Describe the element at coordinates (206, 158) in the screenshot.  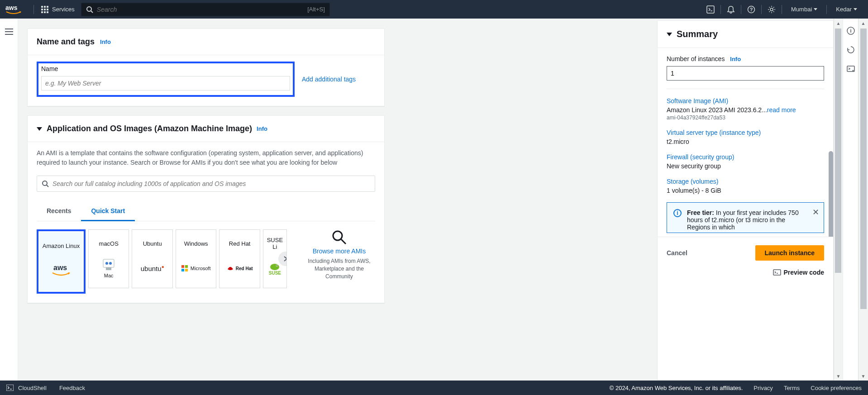
I see `ami-description: An AMI is a template that contains the s…` at that location.